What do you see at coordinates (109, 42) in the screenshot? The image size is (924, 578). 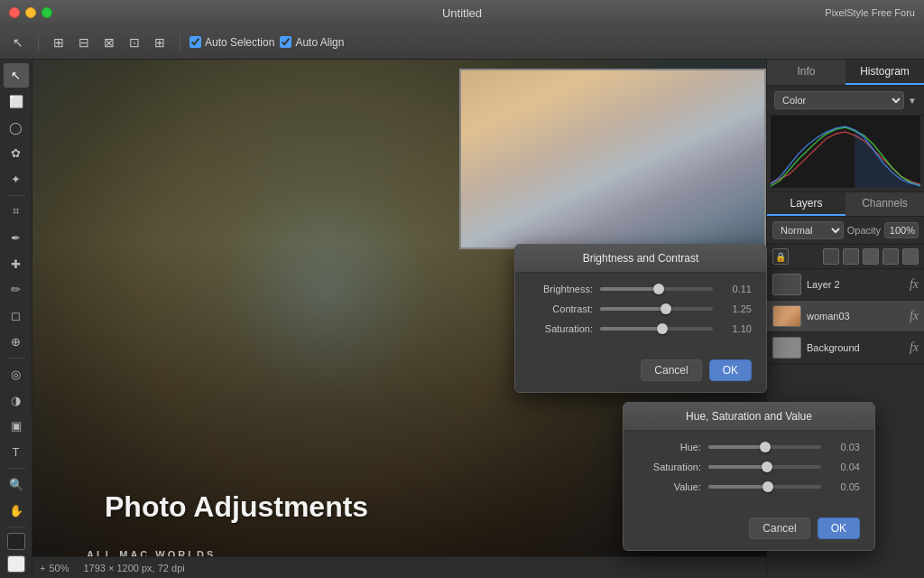 I see `layer-icon-3: ⊠` at bounding box center [109, 42].